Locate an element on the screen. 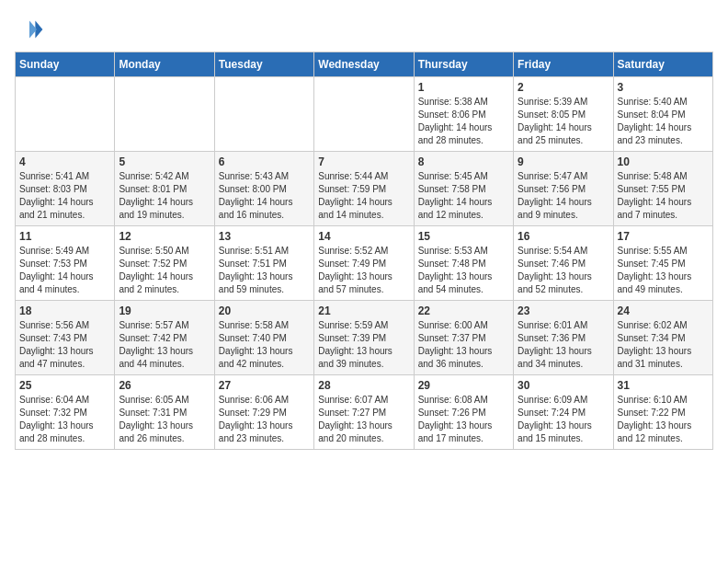 Image resolution: width=728 pixels, height=563 pixels. day-number: 12 is located at coordinates (164, 236).